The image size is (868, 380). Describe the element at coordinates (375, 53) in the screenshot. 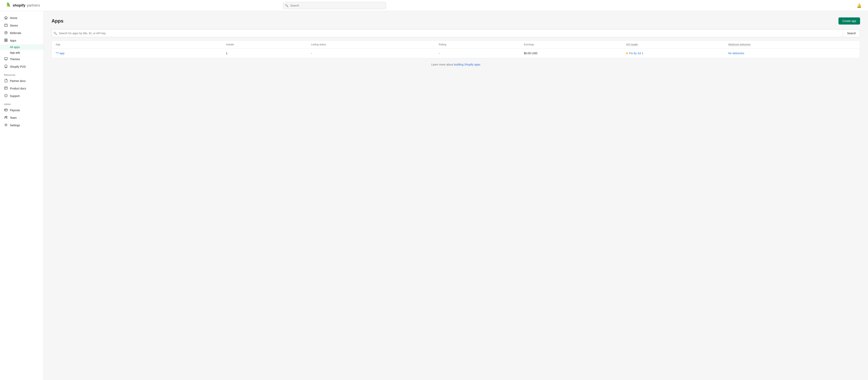

I see `table-cell-listing-status: -` at that location.